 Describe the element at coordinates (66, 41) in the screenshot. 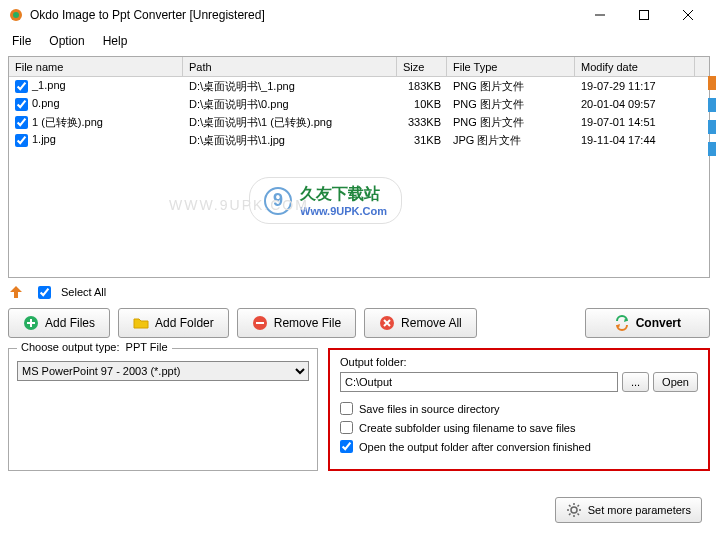

I see `menu-option: Option` at that location.